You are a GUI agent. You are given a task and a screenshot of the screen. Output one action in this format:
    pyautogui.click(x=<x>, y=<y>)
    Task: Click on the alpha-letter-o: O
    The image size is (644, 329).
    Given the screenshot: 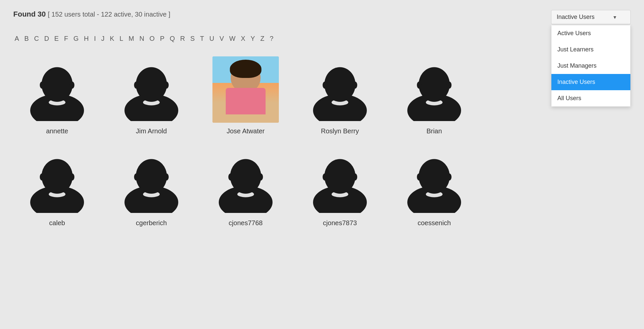 What is the action you would take?
    pyautogui.click(x=152, y=38)
    